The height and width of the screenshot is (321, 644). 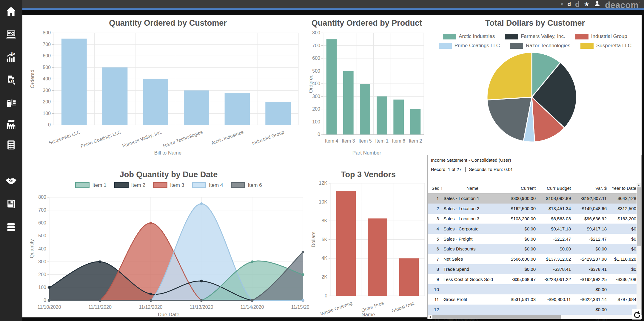 What do you see at coordinates (601, 36) in the screenshot?
I see `legend-item-Industrial Group: Industrial Group` at bounding box center [601, 36].